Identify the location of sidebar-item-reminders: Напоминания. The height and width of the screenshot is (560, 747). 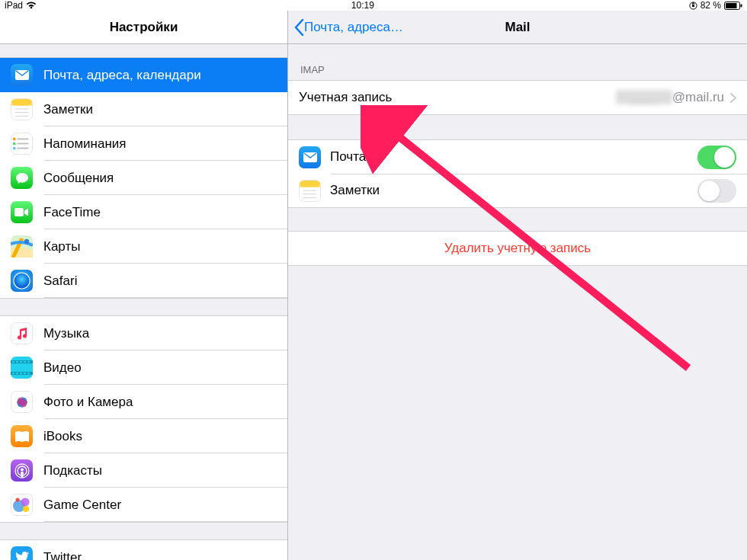
(143, 143).